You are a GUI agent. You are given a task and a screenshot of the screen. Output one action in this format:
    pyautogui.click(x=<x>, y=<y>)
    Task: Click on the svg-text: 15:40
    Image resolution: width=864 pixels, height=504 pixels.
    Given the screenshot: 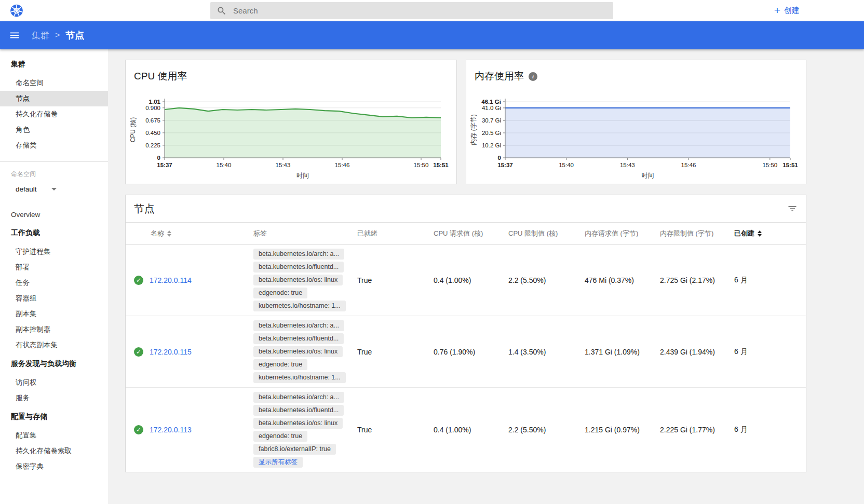 What is the action you would take?
    pyautogui.click(x=566, y=165)
    